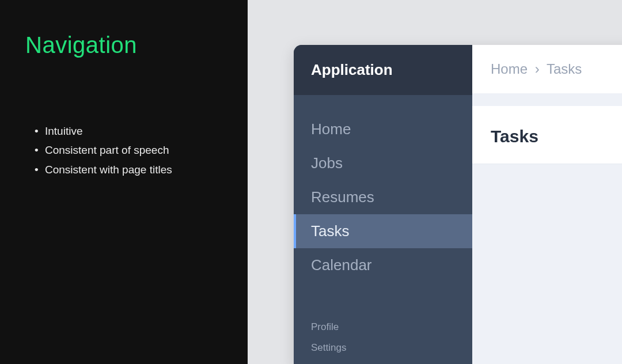  What do you see at coordinates (128, 131) in the screenshot?
I see `slide-bullet: Intuitive` at bounding box center [128, 131].